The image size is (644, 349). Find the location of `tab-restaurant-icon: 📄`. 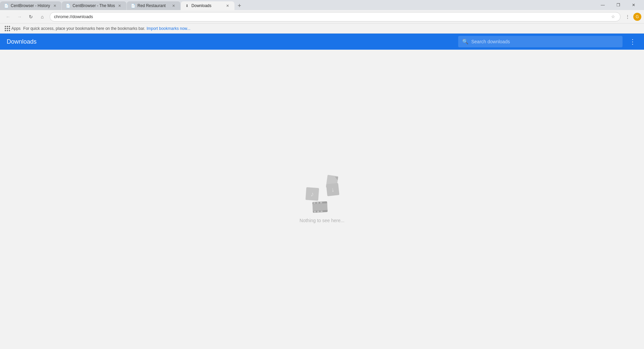

tab-restaurant-icon: 📄 is located at coordinates (133, 6).